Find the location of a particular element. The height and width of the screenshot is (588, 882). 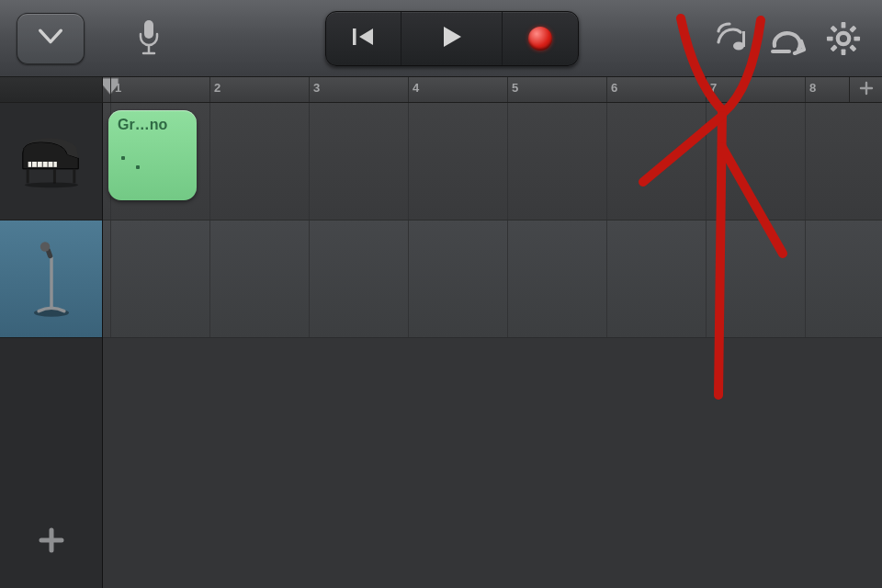

ruler-tick: 1 is located at coordinates (116, 90).